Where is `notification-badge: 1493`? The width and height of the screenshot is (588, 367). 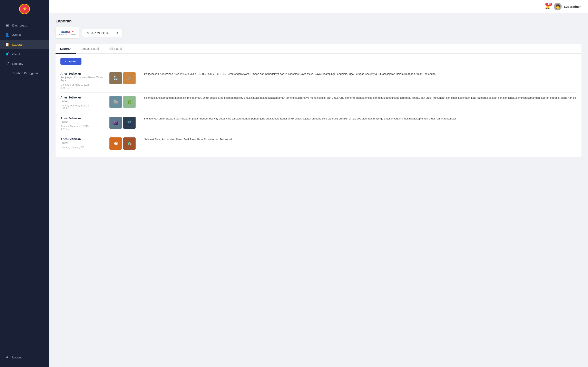
notification-badge: 1493 is located at coordinates (549, 4).